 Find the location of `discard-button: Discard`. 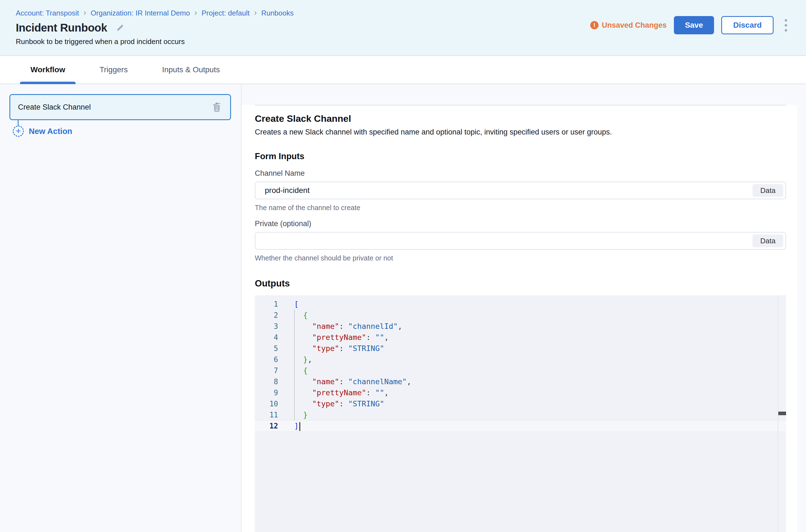

discard-button: Discard is located at coordinates (748, 25).